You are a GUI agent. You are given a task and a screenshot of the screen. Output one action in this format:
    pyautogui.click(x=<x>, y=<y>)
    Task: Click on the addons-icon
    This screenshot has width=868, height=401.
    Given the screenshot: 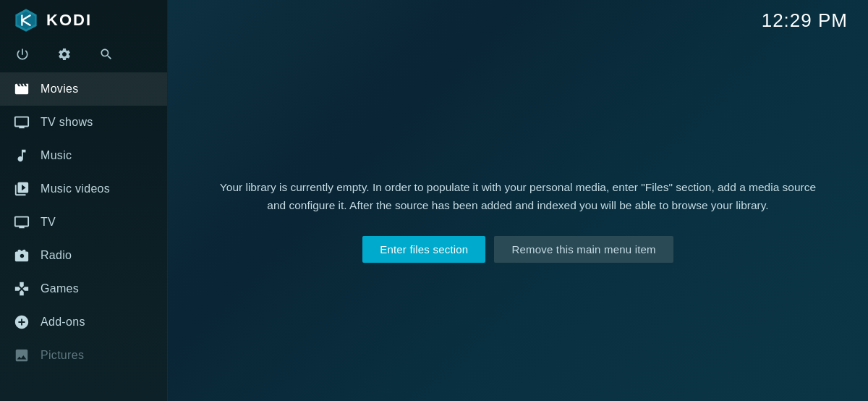 What is the action you would take?
    pyautogui.click(x=22, y=322)
    